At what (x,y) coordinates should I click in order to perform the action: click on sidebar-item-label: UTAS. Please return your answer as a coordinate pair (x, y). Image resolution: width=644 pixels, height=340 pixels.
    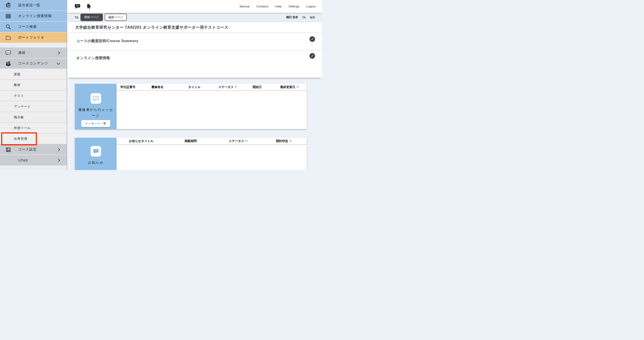
    Looking at the image, I should click on (23, 160).